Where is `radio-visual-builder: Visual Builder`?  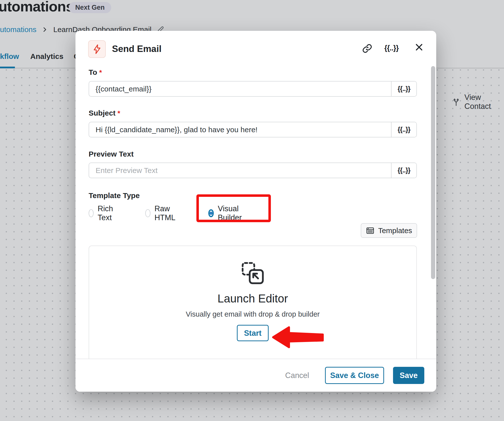 radio-visual-builder: Visual Builder is located at coordinates (226, 213).